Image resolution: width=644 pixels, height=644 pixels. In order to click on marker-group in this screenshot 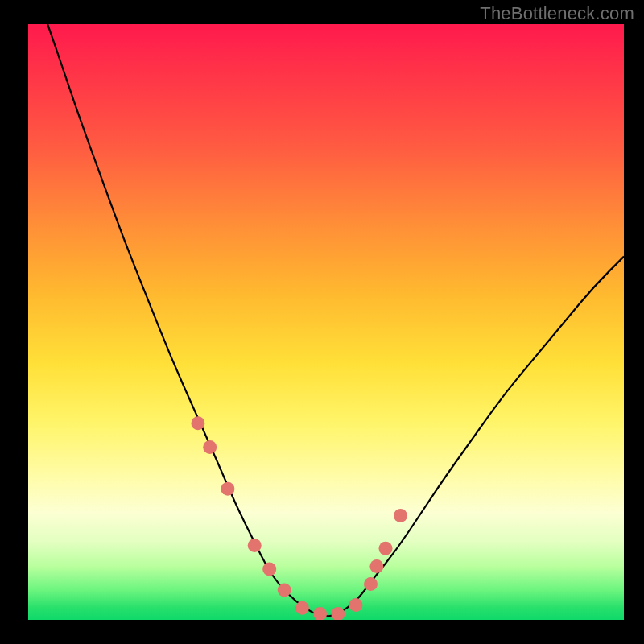, I will do `click(299, 518)`.